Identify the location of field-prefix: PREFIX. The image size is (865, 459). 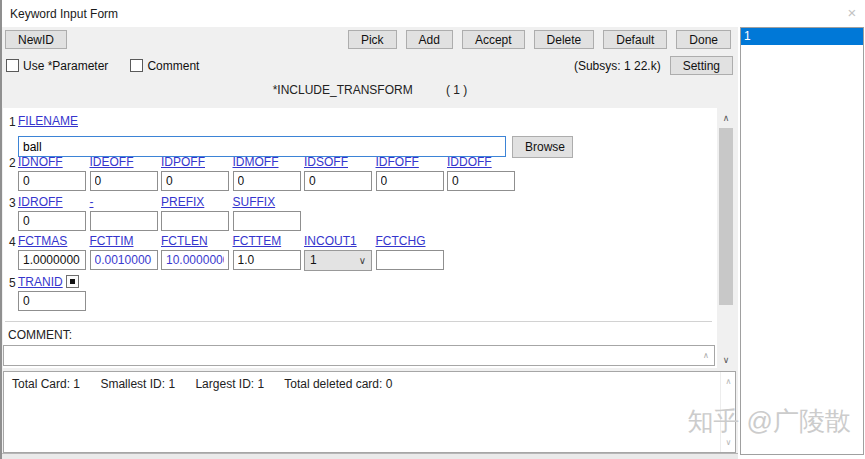
(195, 213).